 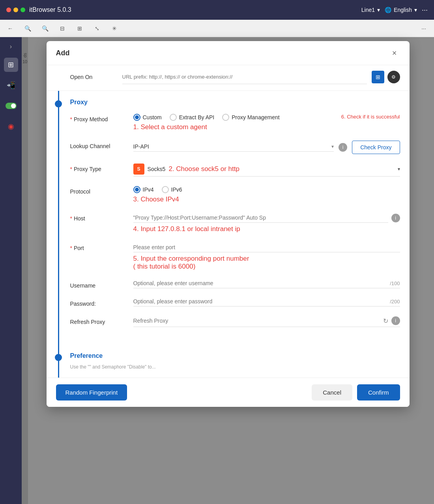 What do you see at coordinates (267, 284) in the screenshot?
I see `username-control: /100` at bounding box center [267, 284].